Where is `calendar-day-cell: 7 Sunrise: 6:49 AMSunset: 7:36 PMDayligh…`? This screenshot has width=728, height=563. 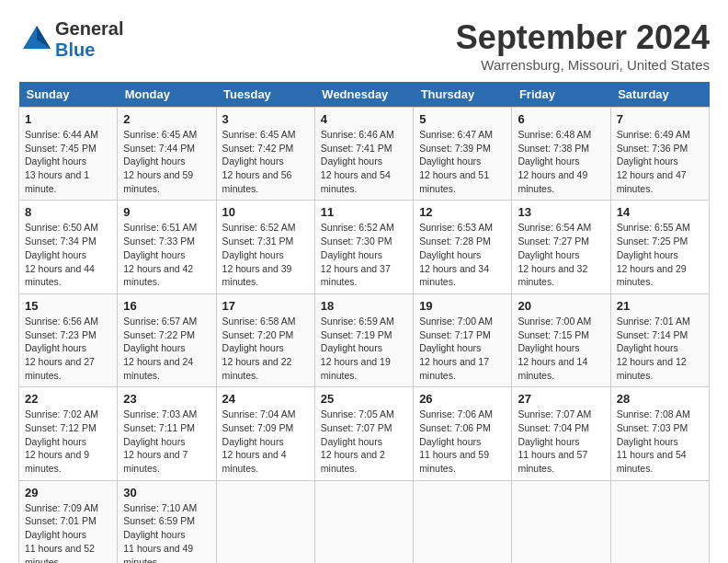
calendar-day-cell: 7 Sunrise: 6:49 AMSunset: 7:36 PMDayligh… is located at coordinates (660, 155).